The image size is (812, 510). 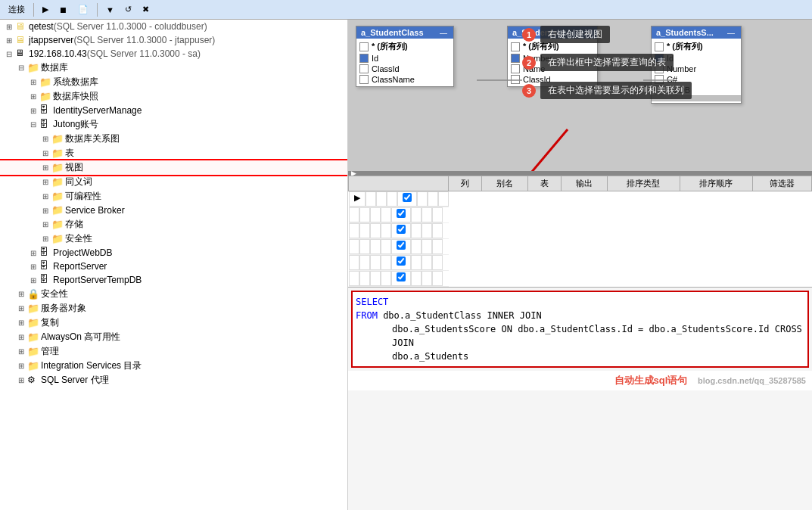 What do you see at coordinates (174, 40) in the screenshot?
I see `connection-2: ⊞ 🖥 jtappserver (SQL Server 11.0.3000 - …` at bounding box center [174, 40].